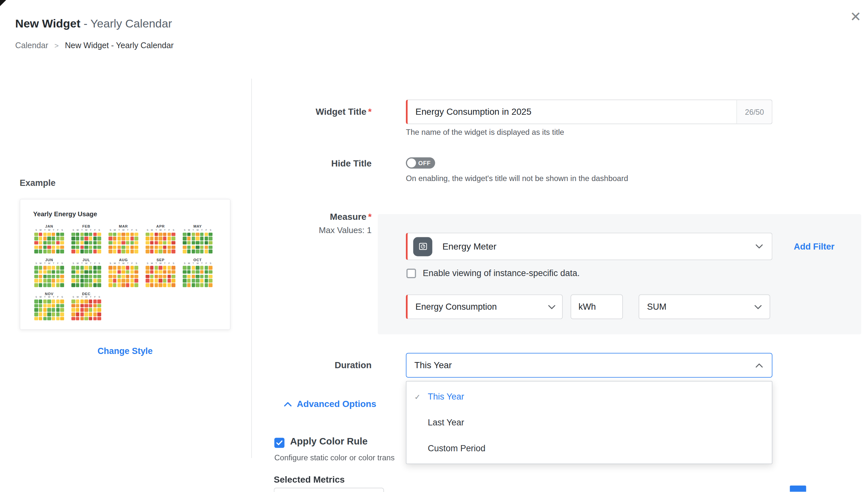  I want to click on mini-month-oct: OCTSMTWTFS, so click(197, 272).